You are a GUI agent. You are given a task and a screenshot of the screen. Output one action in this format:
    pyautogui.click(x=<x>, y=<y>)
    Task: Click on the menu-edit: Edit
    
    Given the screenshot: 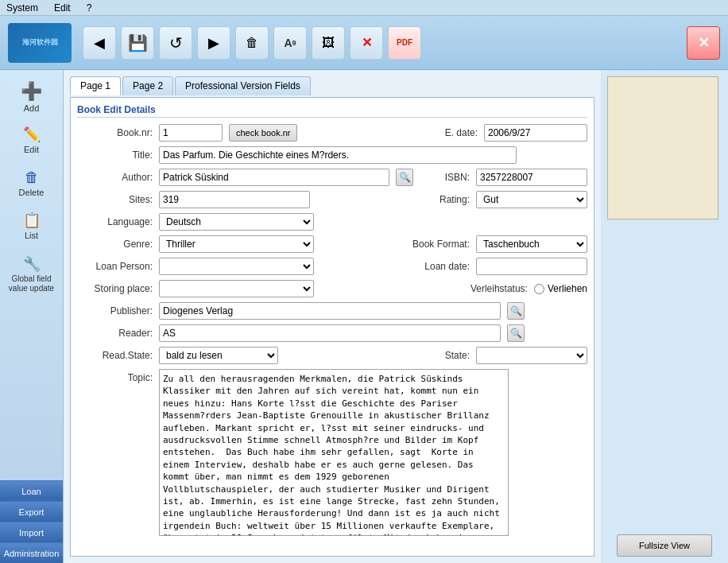 What is the action you would take?
    pyautogui.click(x=62, y=8)
    